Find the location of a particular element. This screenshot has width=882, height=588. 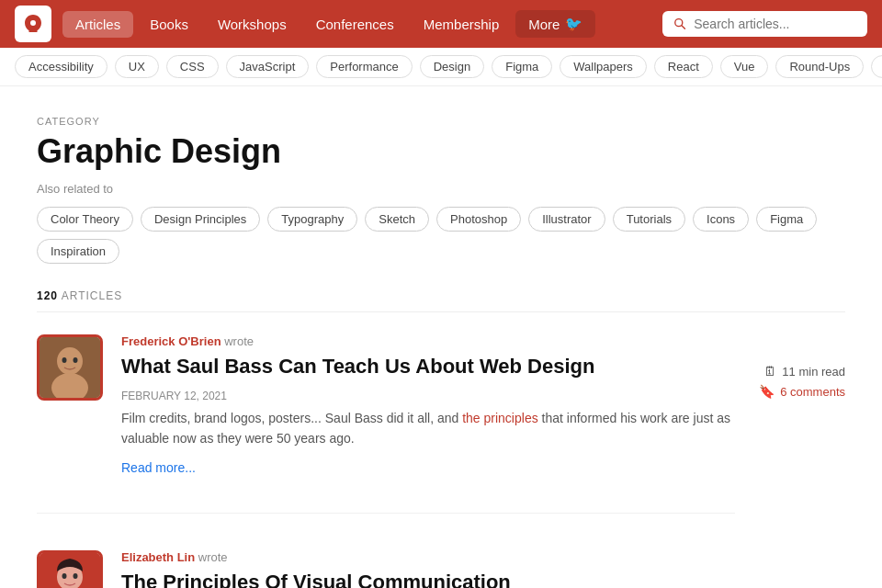

related-tag: Figma is located at coordinates (786, 219).